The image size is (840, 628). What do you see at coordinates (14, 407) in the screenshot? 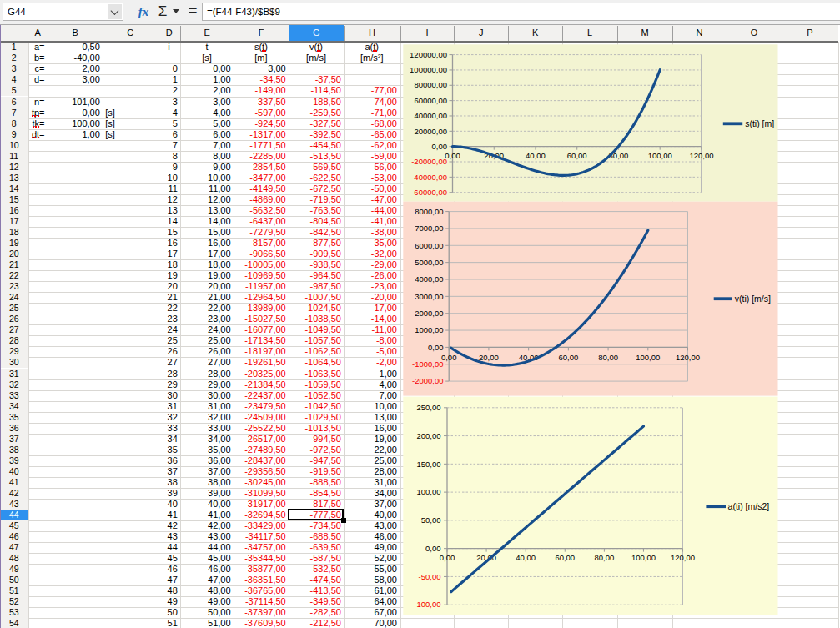
I see `row-header-34: 34` at bounding box center [14, 407].